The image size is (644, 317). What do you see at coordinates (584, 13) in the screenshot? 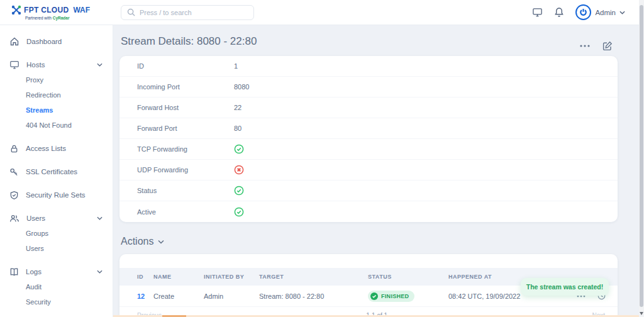
I see `avatar` at bounding box center [584, 13].